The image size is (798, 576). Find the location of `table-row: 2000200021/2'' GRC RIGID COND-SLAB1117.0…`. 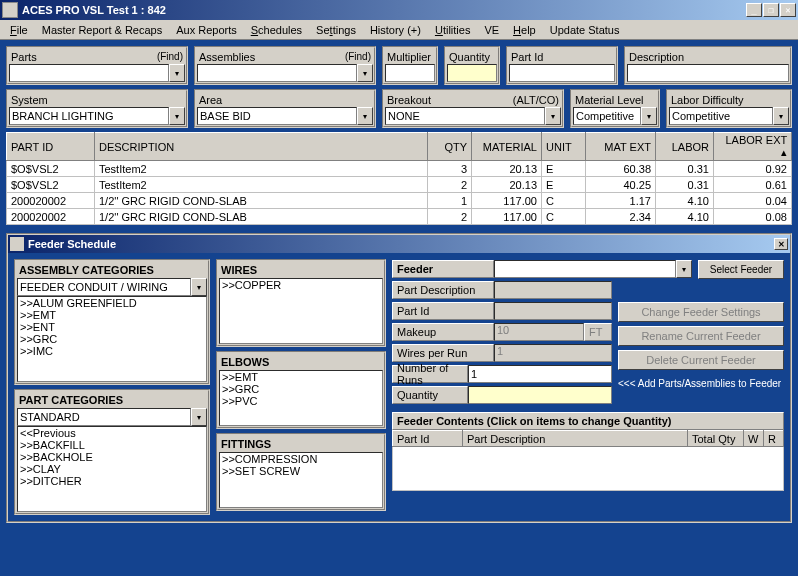

table-row: 2000200021/2'' GRC RIGID COND-SLAB1117.0… is located at coordinates (400, 201).